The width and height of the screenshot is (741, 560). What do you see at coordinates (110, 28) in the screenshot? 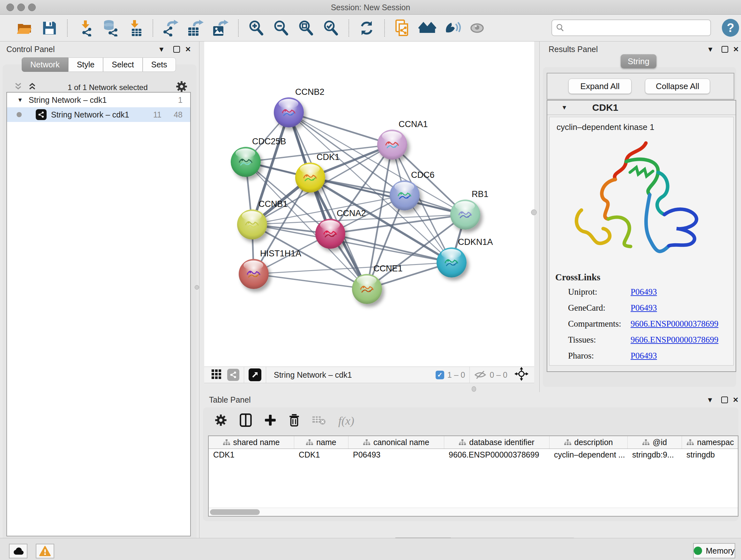
I see `import-network-database-button` at bounding box center [110, 28].